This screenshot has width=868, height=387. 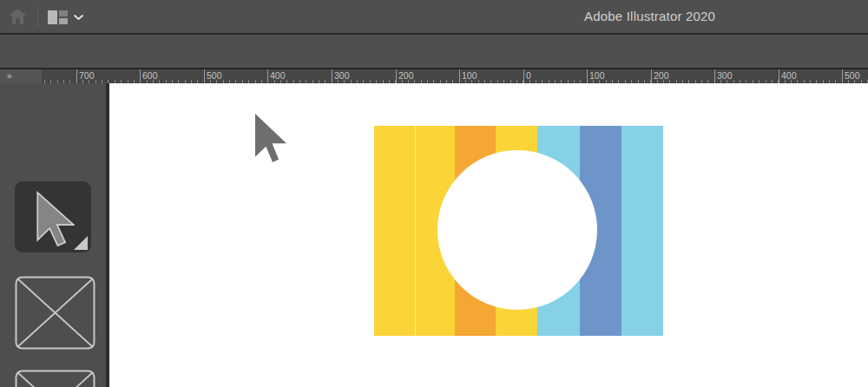 What do you see at coordinates (150, 75) in the screenshot?
I see `ruler-tick-label: 600` at bounding box center [150, 75].